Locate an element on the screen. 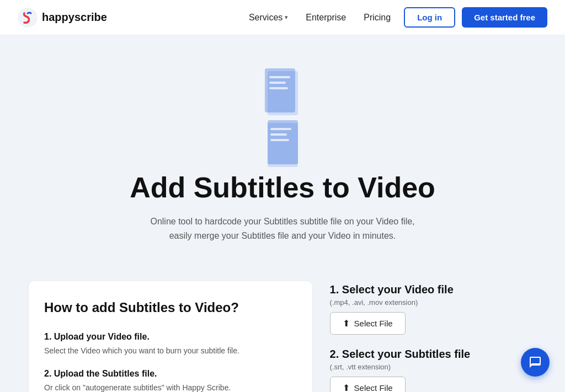 The height and width of the screenshot is (392, 565). chat-icon is located at coordinates (535, 362).